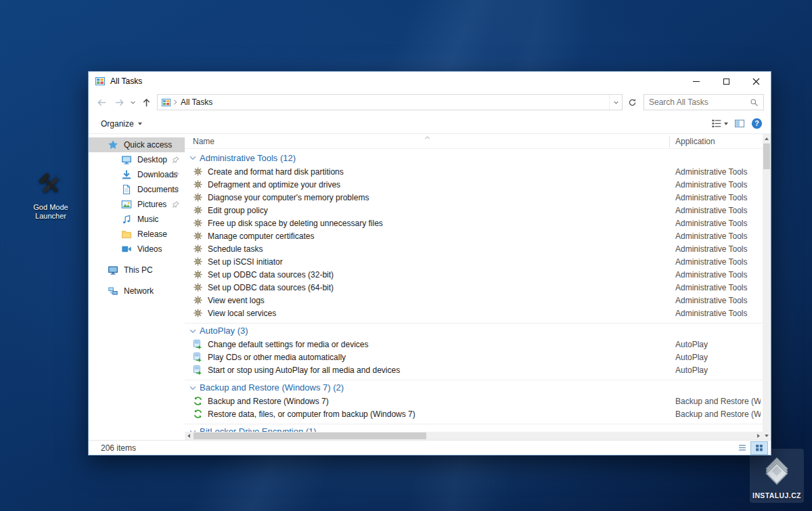  Describe the element at coordinates (224, 330) in the screenshot. I see `group-label: AutoPlay (3)` at that location.